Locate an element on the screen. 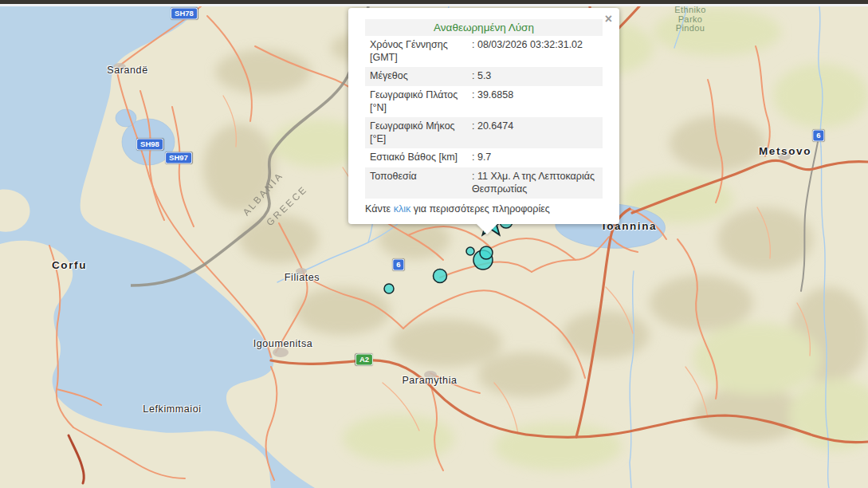 The height and width of the screenshot is (488, 868). popup-row-label: Χρόνος Γέννησης [GMT] is located at coordinates (416, 51).